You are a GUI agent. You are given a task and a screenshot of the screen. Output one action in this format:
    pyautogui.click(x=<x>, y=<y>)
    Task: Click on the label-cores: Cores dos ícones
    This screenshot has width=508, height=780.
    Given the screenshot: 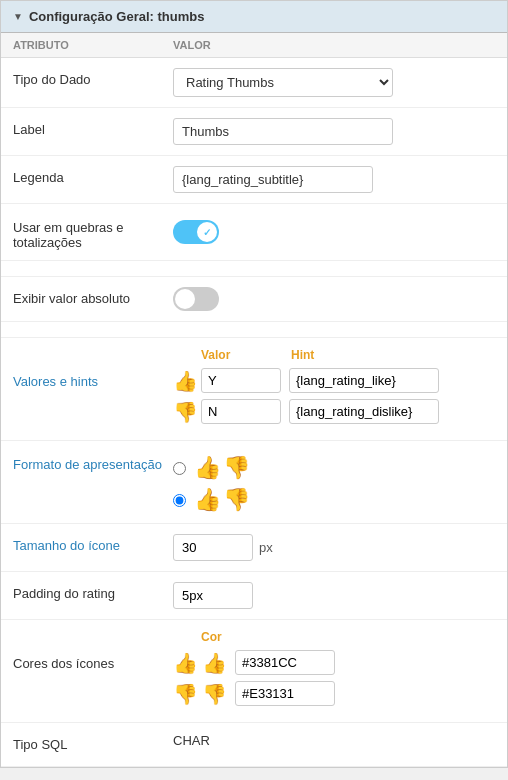 What is the action you would take?
    pyautogui.click(x=93, y=650)
    